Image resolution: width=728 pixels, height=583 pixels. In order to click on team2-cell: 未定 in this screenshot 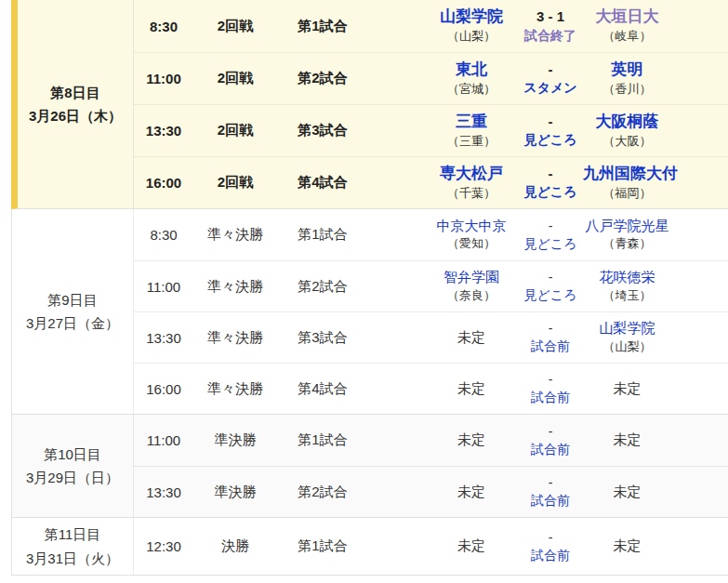, I will do `click(627, 492)`.